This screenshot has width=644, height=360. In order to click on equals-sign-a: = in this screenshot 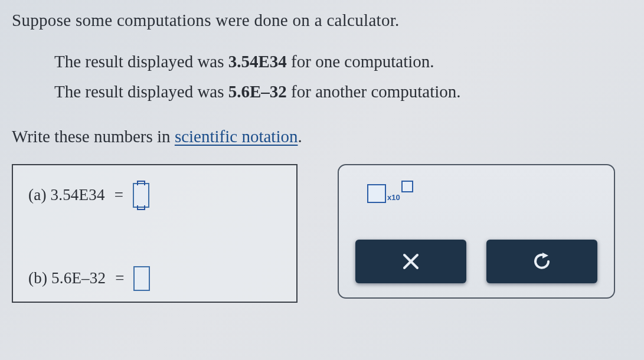, I will do `click(119, 195)`.